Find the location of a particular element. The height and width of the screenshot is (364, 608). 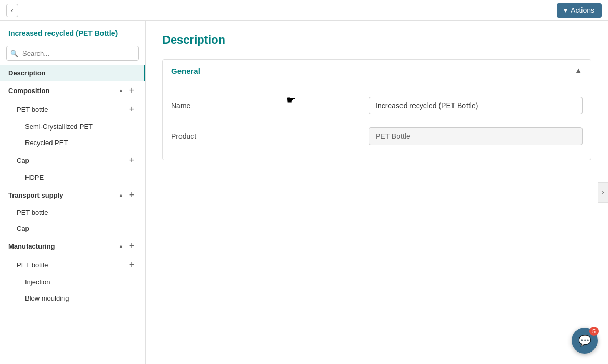

form-label-1: Product is located at coordinates (270, 136).